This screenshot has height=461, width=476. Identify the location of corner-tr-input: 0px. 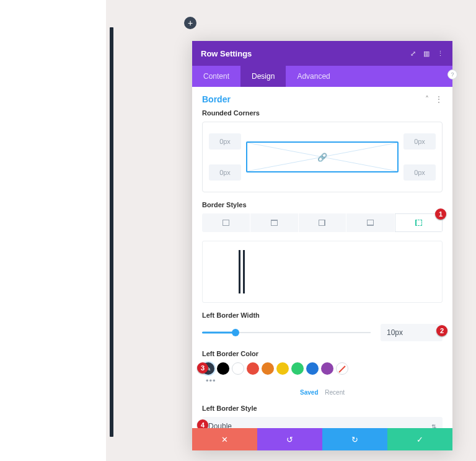
(420, 141).